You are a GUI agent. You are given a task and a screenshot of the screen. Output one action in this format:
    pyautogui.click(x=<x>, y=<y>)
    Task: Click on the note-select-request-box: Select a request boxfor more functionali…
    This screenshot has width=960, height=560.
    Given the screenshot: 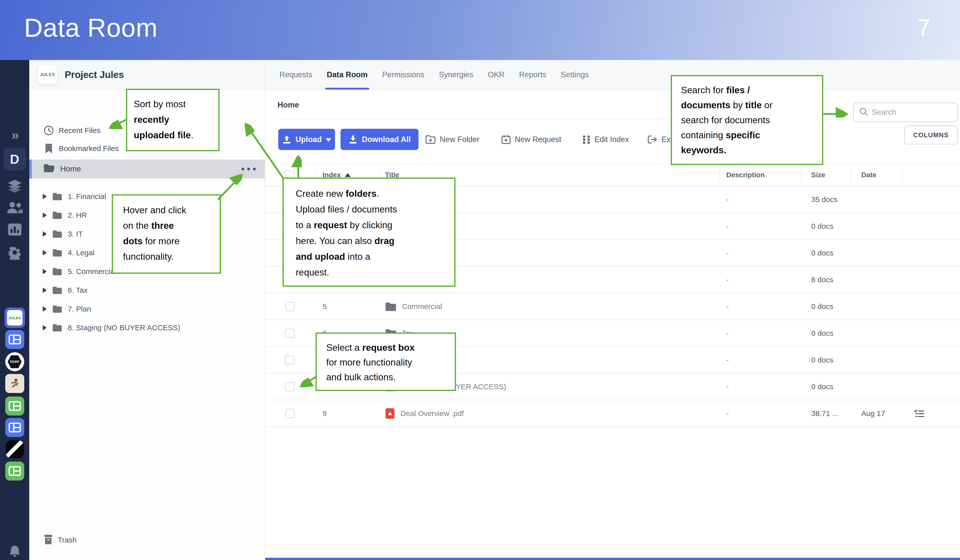 What is the action you would take?
    pyautogui.click(x=386, y=362)
    